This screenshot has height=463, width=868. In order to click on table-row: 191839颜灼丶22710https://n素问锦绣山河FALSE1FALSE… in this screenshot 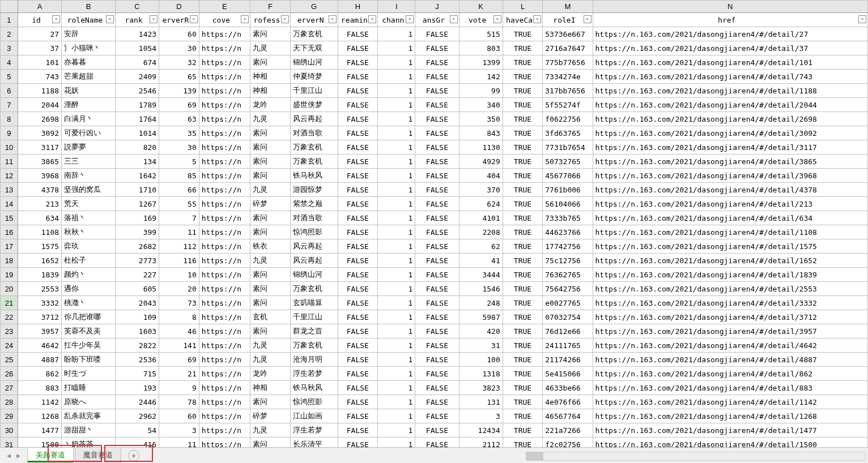, I will do `click(434, 275)`.